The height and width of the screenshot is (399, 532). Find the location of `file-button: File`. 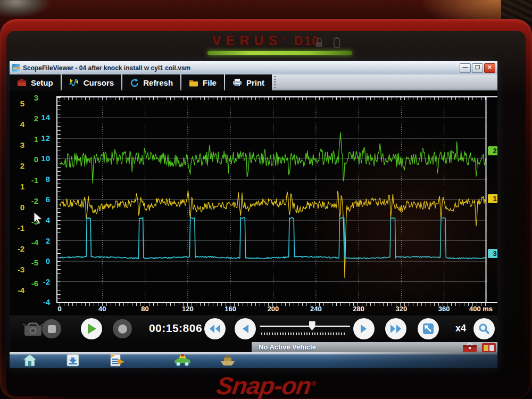

file-button: File is located at coordinates (203, 82).